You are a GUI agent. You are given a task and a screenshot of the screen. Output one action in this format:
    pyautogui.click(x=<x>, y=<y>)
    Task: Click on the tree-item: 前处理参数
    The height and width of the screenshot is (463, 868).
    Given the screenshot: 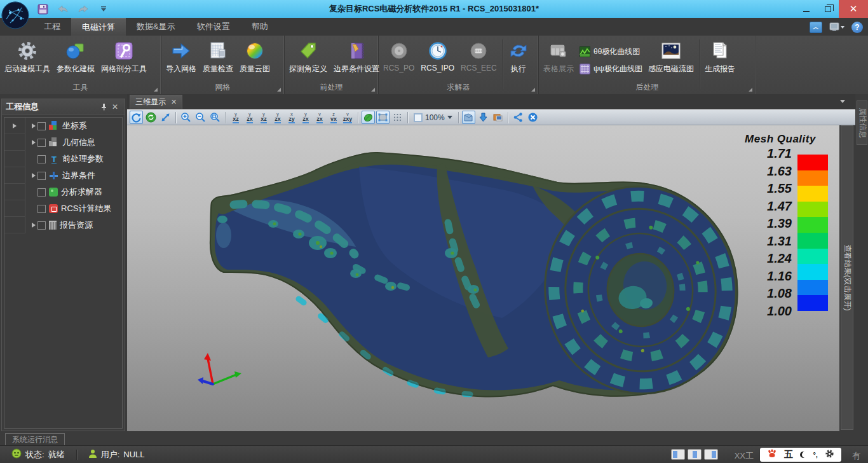 What is the action you would take?
    pyautogui.click(x=64, y=159)
    